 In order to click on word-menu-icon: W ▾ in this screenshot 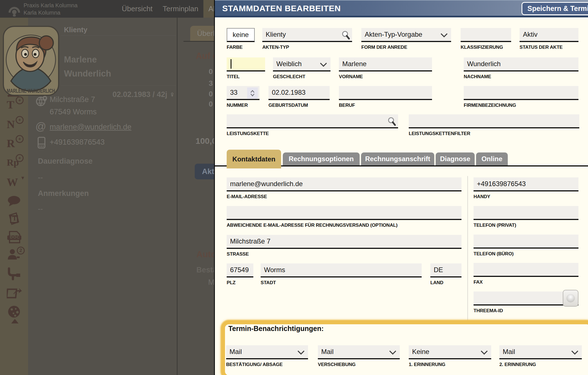, I will do `click(15, 182)`.